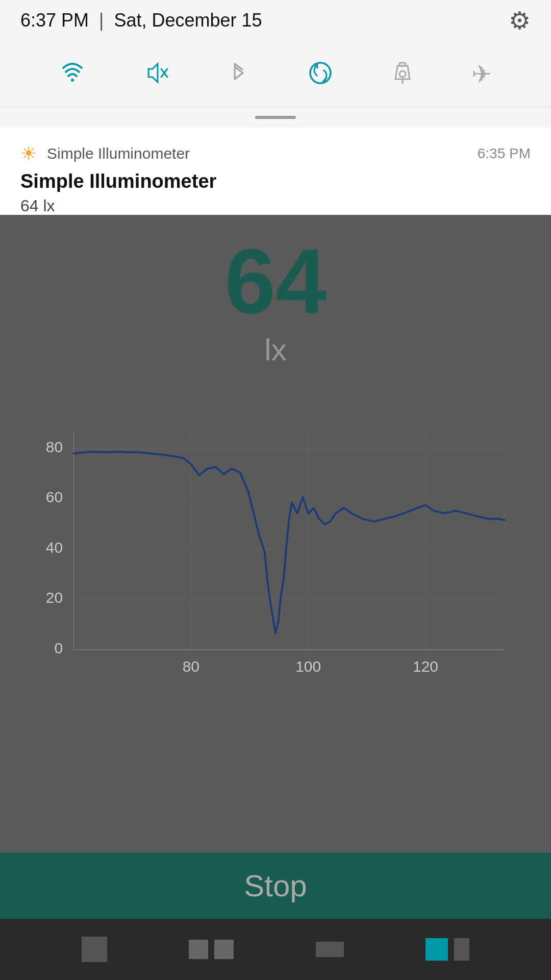 This screenshot has width=551, height=980. What do you see at coordinates (157, 74) in the screenshot?
I see `volume-mute-icon` at bounding box center [157, 74].